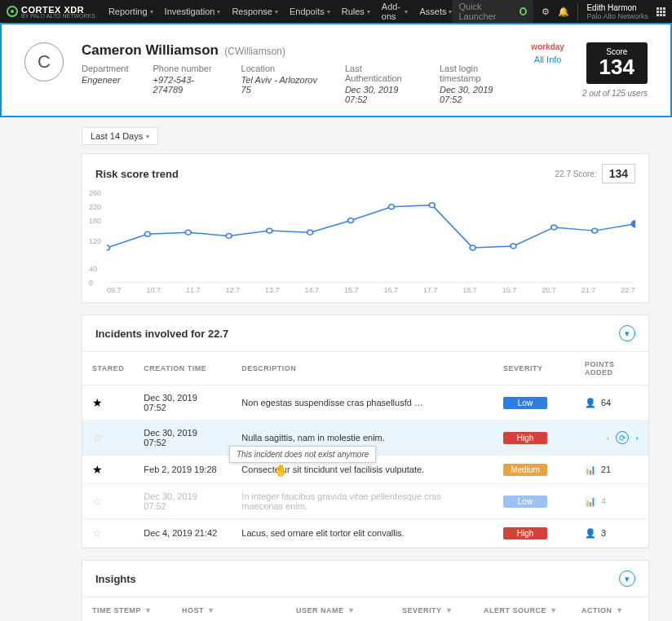 The height and width of the screenshot is (621, 672). I want to click on date-range-filter: Last 14 Days ▾, so click(120, 136).